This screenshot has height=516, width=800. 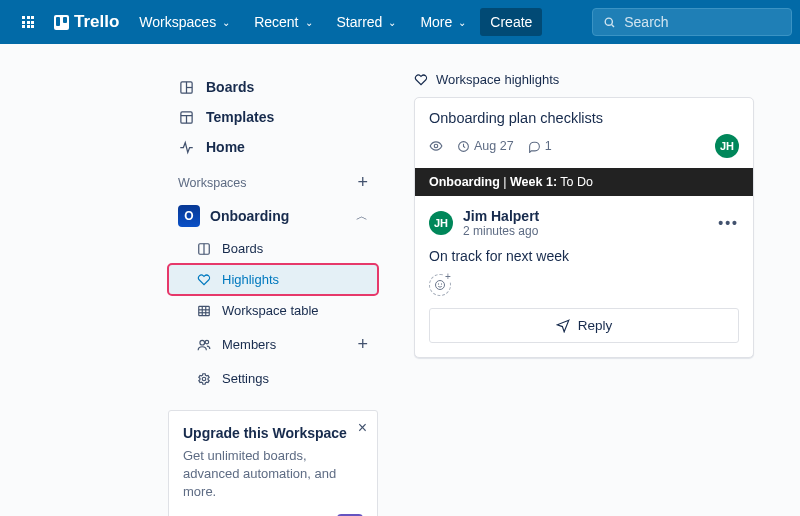 I want to click on reply-icon, so click(x=563, y=326).